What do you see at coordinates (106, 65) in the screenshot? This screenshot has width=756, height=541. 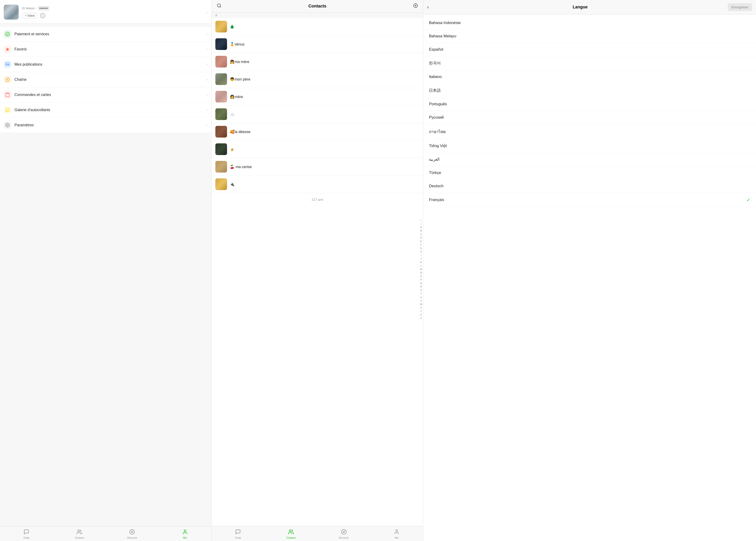 I see `menu-item-publications: Mes publications ›` at bounding box center [106, 65].